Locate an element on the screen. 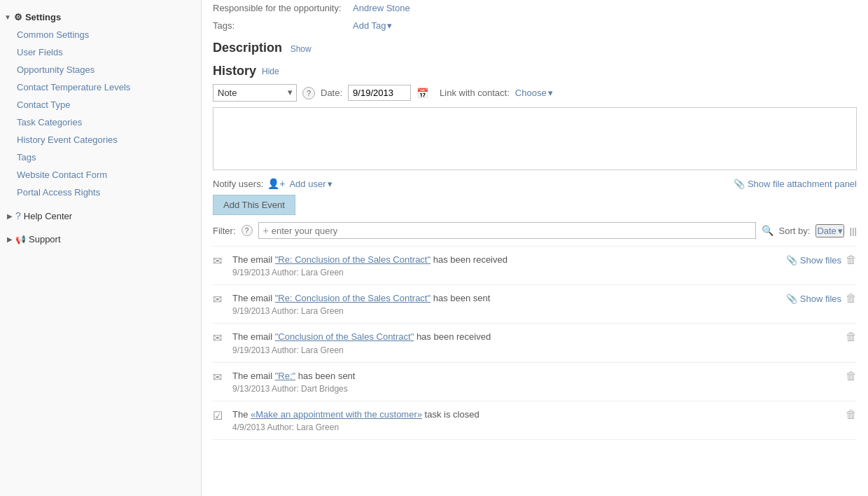 The width and height of the screenshot is (868, 496). website-contact-label: Website Contact Form is located at coordinates (62, 175).